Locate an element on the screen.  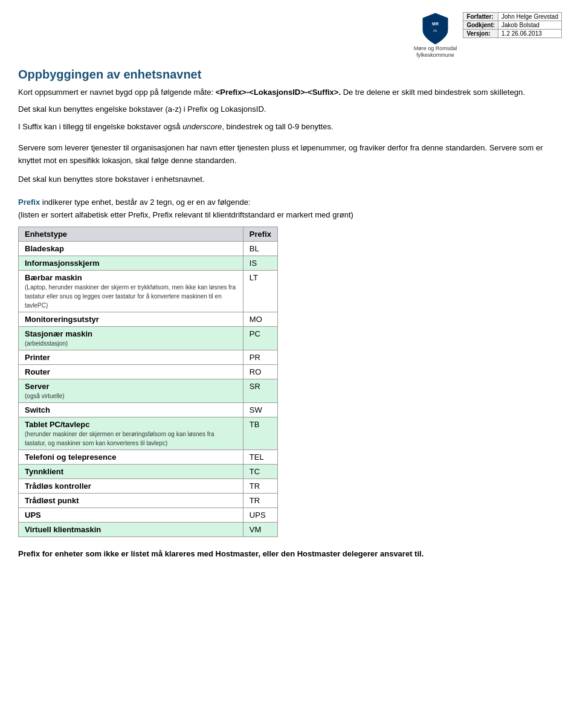
cell-type: Informasjonsskjerm is located at coordinates (131, 263).